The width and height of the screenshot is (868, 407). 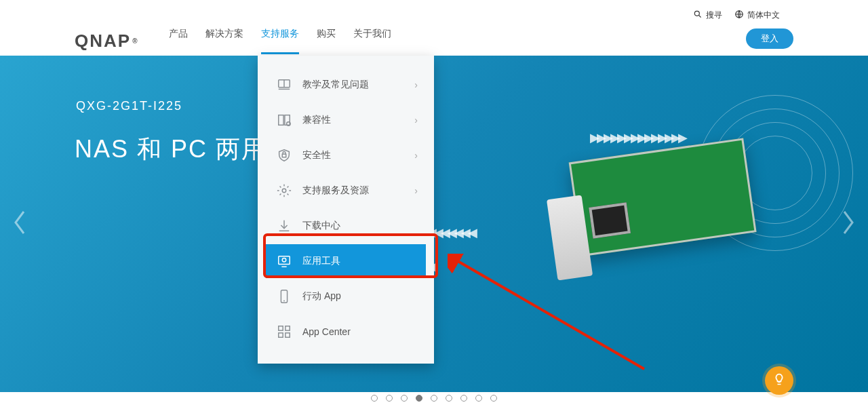 I want to click on server-check-icon, so click(x=284, y=120).